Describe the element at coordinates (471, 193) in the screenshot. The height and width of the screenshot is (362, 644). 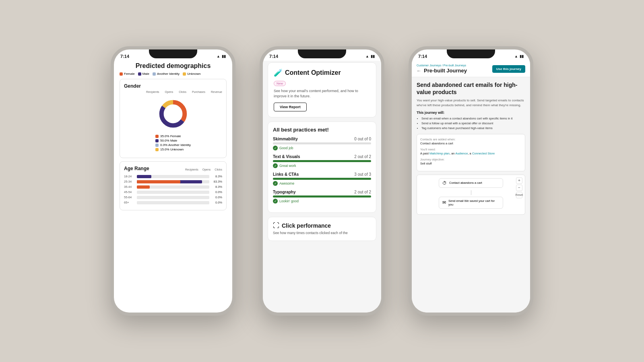
I see `flow-connector` at that location.